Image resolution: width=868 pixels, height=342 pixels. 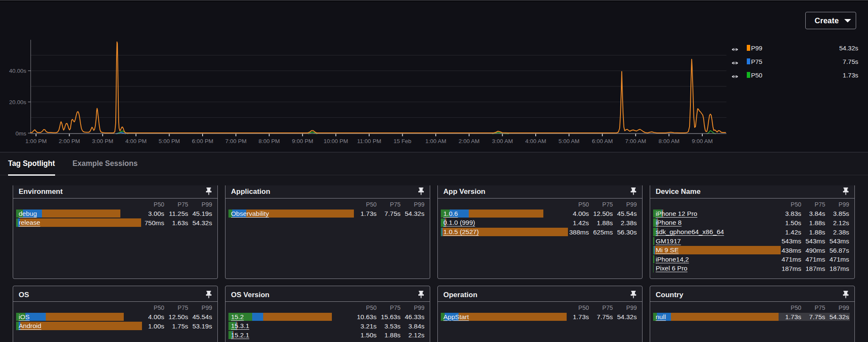 What do you see at coordinates (169, 141) in the screenshot?
I see `svg-text: 5:00 PM` at bounding box center [169, 141].